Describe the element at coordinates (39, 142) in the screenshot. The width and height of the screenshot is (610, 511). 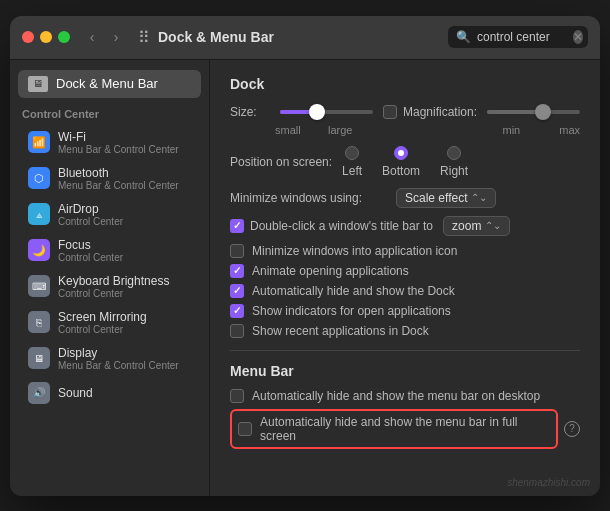
I see `wifi-icon: 📶` at that location.